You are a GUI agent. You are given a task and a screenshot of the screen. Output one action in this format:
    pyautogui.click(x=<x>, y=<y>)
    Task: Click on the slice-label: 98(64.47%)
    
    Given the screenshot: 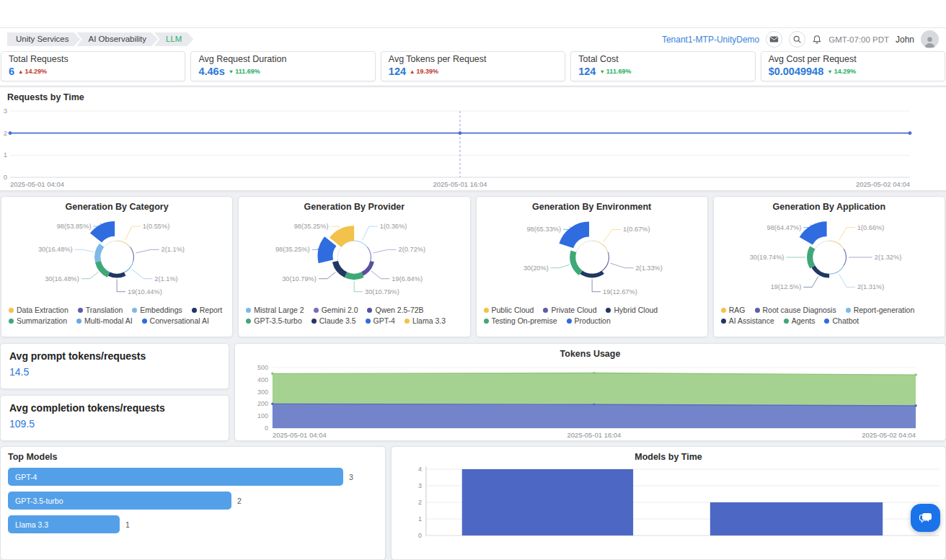 What is the action you would take?
    pyautogui.click(x=784, y=228)
    